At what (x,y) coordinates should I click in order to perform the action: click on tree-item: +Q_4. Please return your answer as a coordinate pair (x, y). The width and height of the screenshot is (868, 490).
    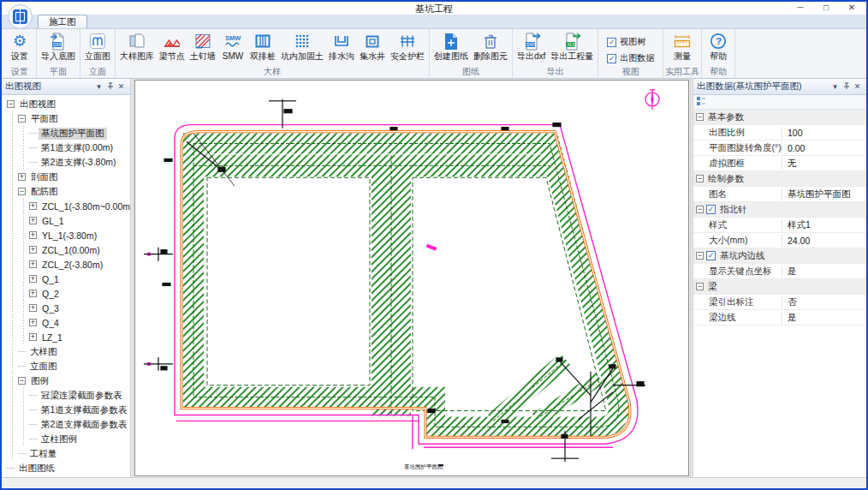
    Looking at the image, I should click on (66, 322).